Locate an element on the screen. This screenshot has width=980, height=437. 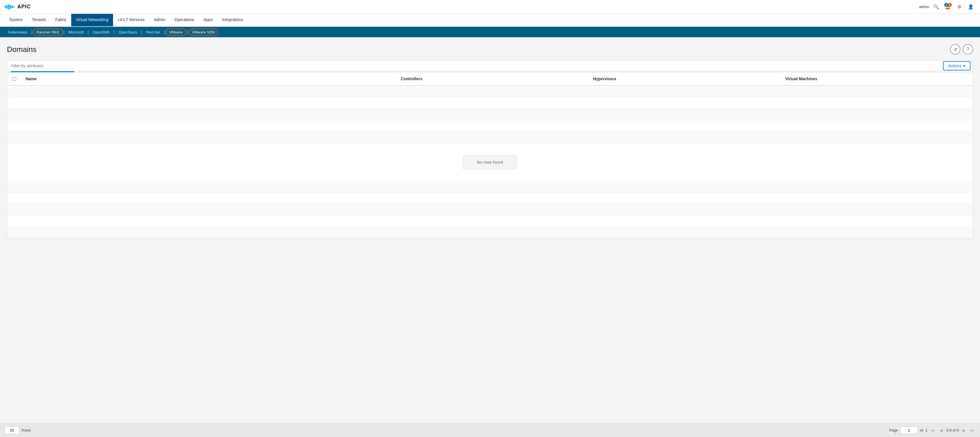
col-header-virtual-machines: Virtual Machines is located at coordinates (877, 79).